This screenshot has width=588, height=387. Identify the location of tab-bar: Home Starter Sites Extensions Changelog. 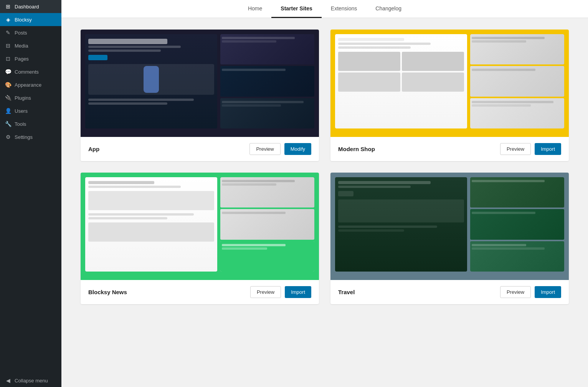
(325, 9).